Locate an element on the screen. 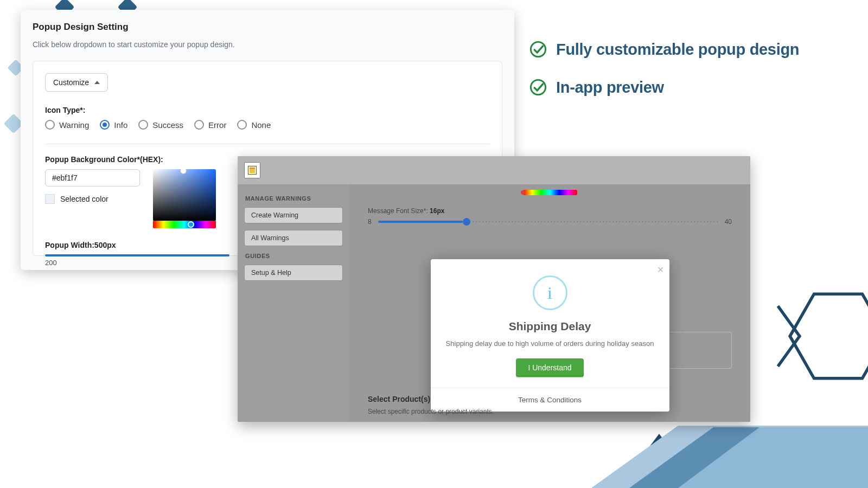 The image size is (868, 488). width-min: 200 is located at coordinates (137, 262).